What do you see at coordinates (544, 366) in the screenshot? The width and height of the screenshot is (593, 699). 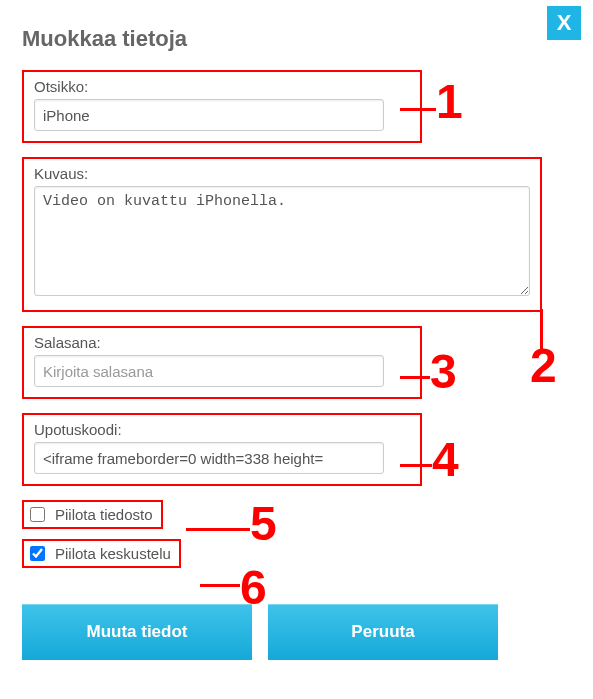 I see `annotation-2: 2` at bounding box center [544, 366].